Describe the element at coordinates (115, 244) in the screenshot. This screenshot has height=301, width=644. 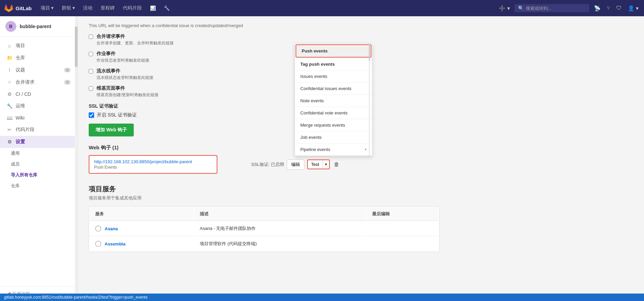
I see `assembla-link: Assembla` at that location.